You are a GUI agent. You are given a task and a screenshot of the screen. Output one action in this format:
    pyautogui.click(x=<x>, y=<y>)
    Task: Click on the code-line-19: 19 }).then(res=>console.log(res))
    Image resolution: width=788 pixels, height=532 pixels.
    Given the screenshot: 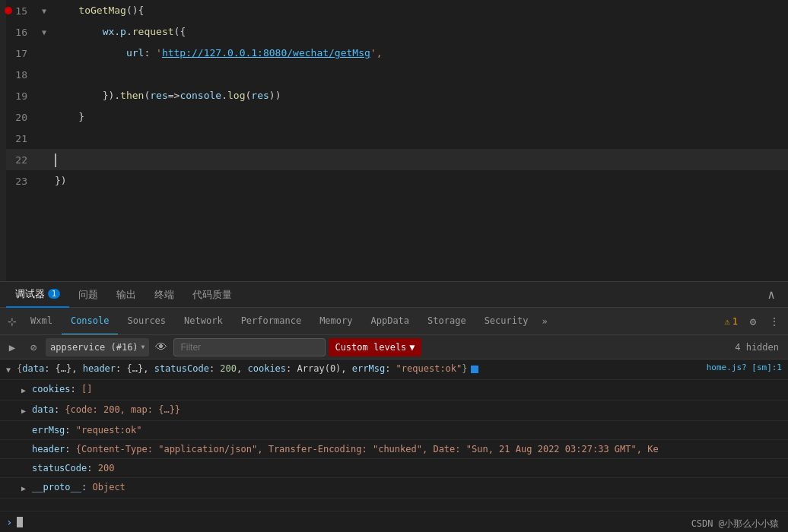 What is the action you would take?
    pyautogui.click(x=394, y=96)
    